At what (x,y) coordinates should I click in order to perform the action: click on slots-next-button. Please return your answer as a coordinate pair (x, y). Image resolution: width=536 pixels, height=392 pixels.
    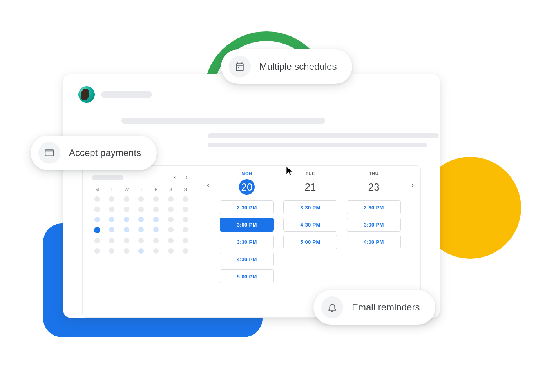
    Looking at the image, I should click on (413, 185).